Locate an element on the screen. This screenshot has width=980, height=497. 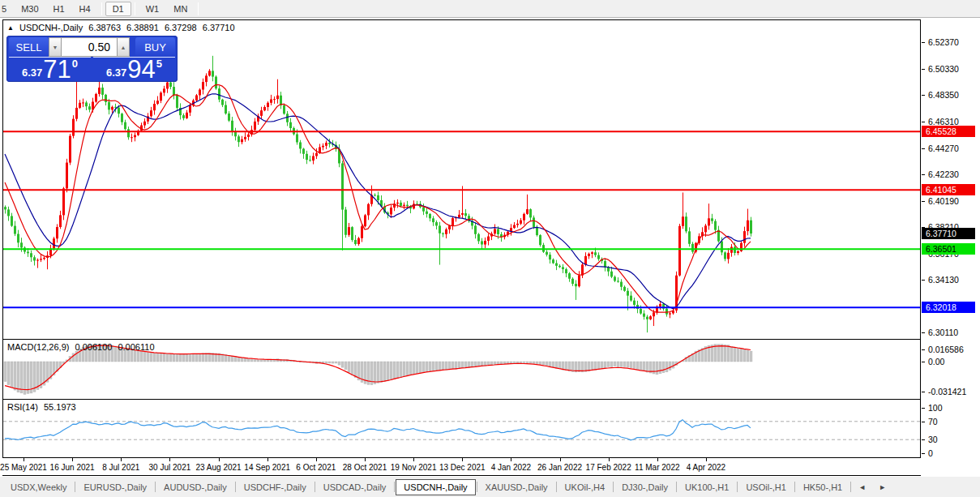
rsi-line is located at coordinates (378, 430).